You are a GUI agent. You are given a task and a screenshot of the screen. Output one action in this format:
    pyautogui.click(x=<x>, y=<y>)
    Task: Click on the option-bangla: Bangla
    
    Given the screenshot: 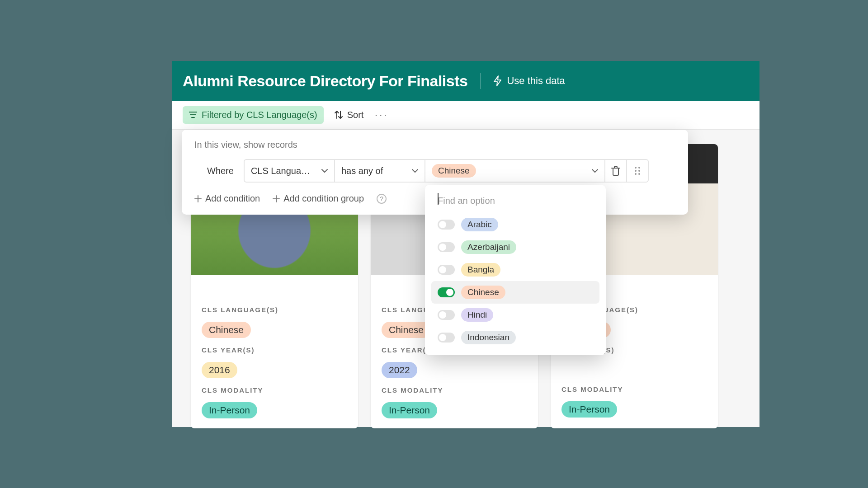 What is the action you would take?
    pyautogui.click(x=515, y=270)
    